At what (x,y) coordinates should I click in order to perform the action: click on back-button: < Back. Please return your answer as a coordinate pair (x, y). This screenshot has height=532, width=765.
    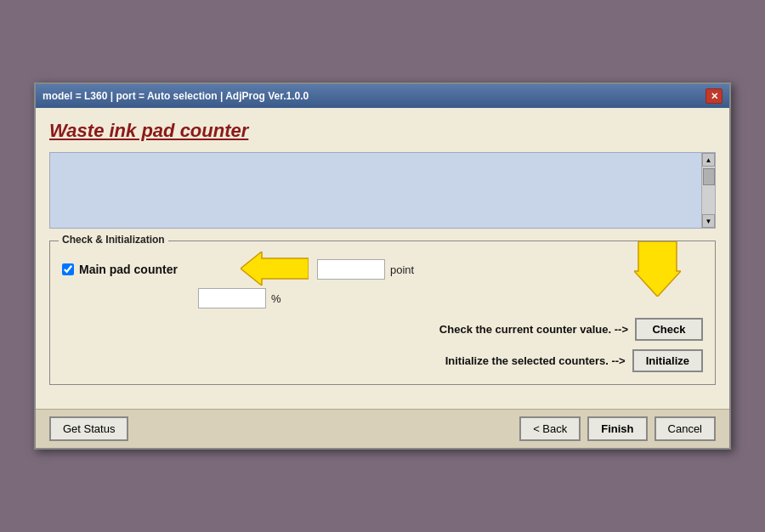
    Looking at the image, I should click on (550, 428).